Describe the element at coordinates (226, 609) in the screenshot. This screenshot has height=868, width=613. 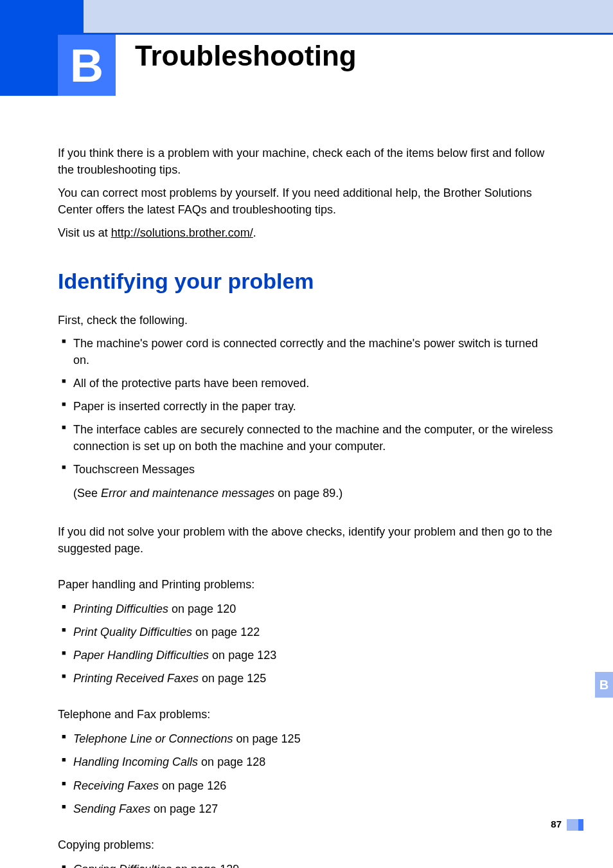
I see `ref-page: 120` at that location.